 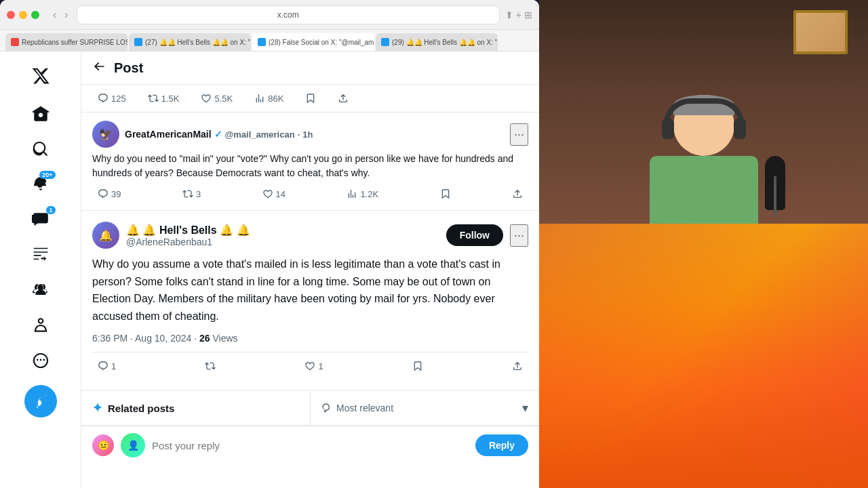 I want to click on related-posts-bar: ✦ Related posts Most relevant ▾, so click(x=311, y=408).